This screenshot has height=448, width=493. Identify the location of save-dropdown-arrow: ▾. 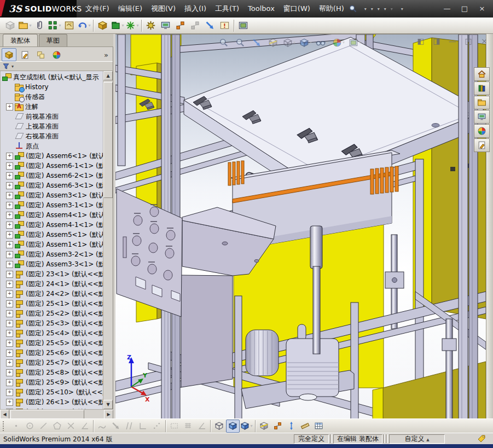
(379, 9).